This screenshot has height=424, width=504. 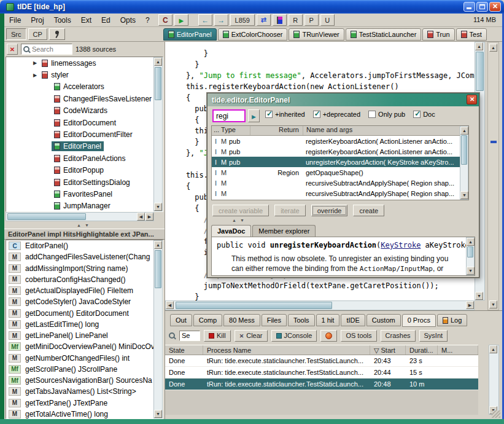 I want to click on src-view-button: Src, so click(x=16, y=34).